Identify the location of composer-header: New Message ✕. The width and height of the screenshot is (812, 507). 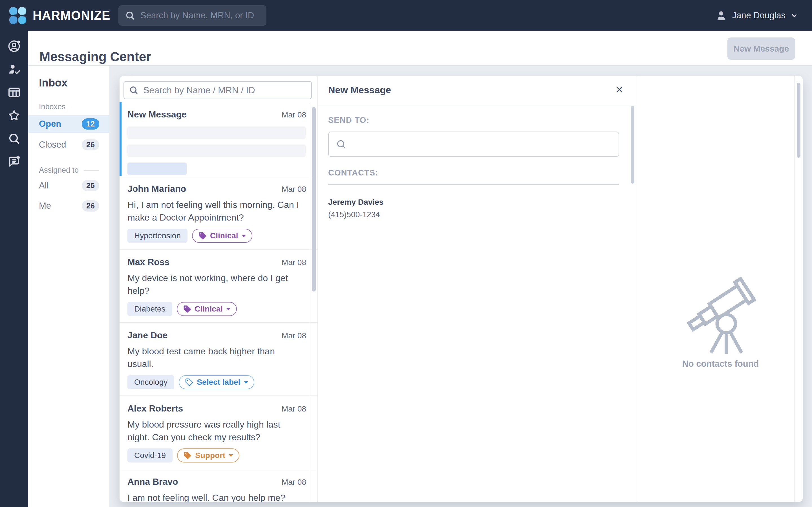
(478, 90).